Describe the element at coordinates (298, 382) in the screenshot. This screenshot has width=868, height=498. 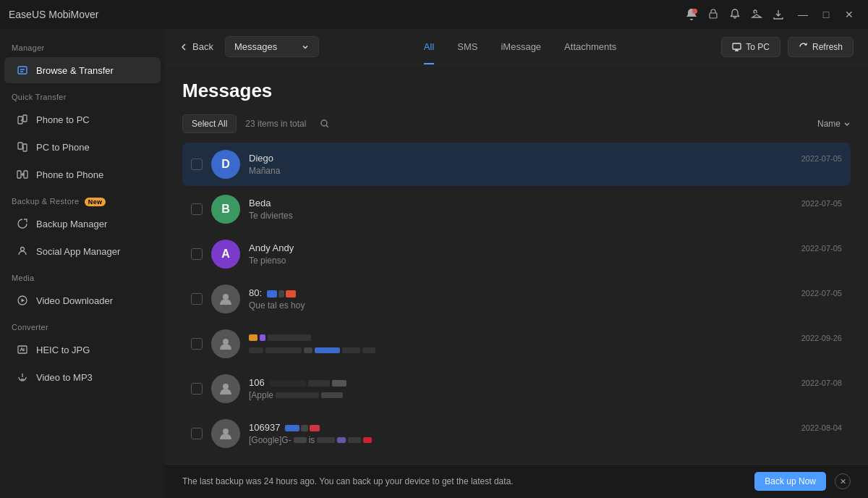
I see `message-name: 106` at that location.